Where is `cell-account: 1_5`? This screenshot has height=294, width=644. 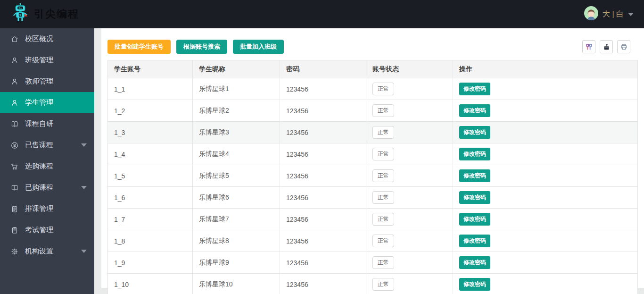
cell-account: 1_5 is located at coordinates (150, 176).